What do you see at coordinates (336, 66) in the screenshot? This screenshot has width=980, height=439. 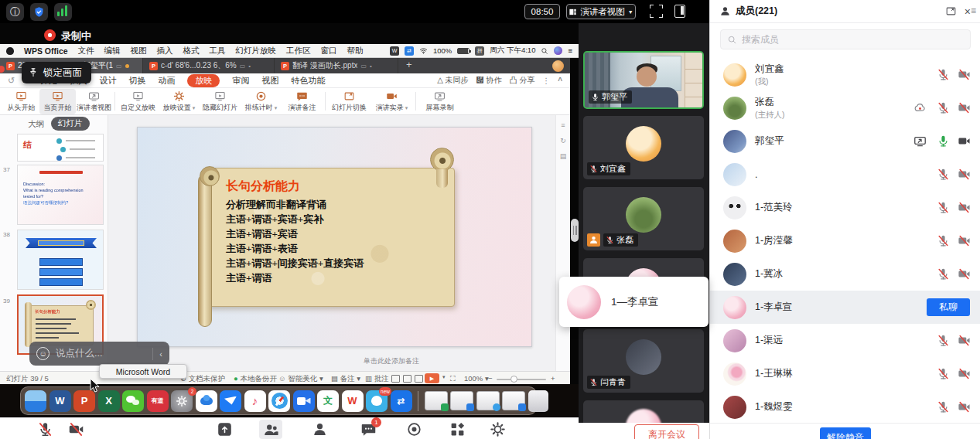 I see `document-tab: P 翻译 漫画助长.pptx ▭•` at bounding box center [336, 66].